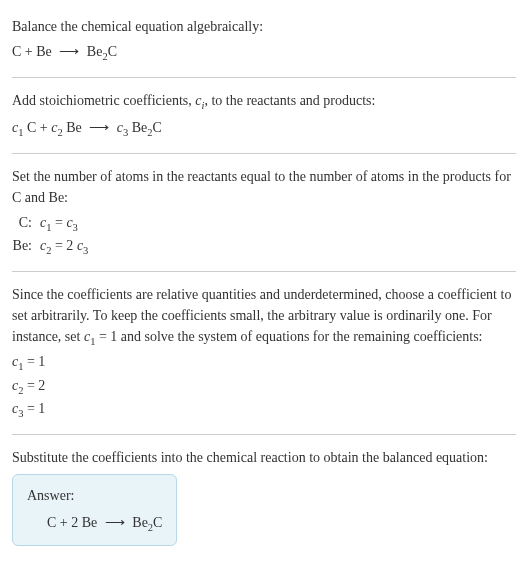 The image size is (528, 586). Describe the element at coordinates (94, 496) in the screenshot. I see `answer-label: Answer:` at that location.